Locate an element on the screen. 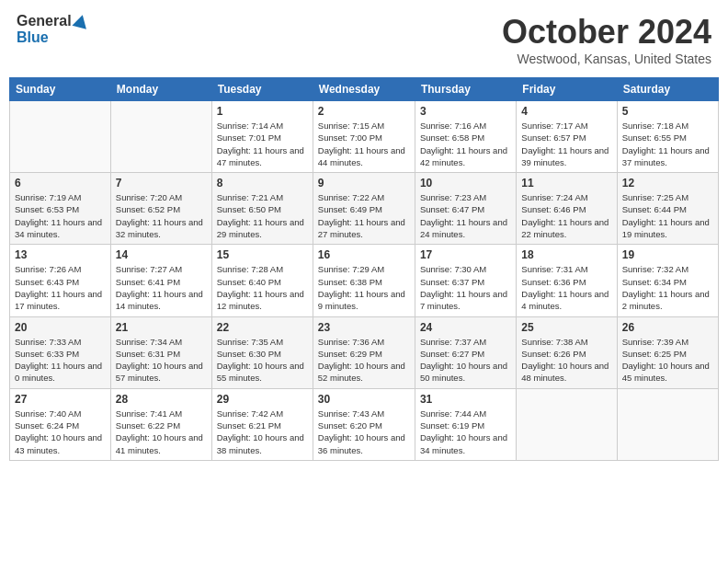 This screenshot has height=563, width=728. day-info: Sunrise: 7:41 AMSunset: 6:22 PMDaylight:… is located at coordinates (162, 432).